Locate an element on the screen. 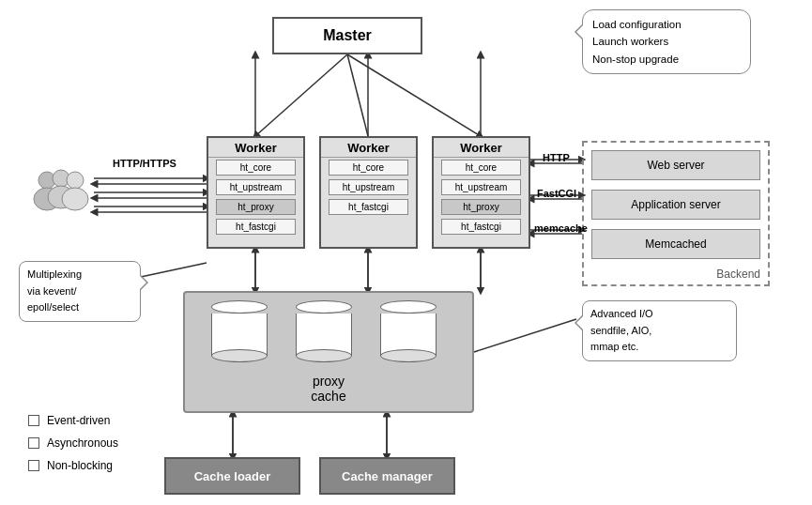  legend-label-3: Non-blocking is located at coordinates (80, 466).